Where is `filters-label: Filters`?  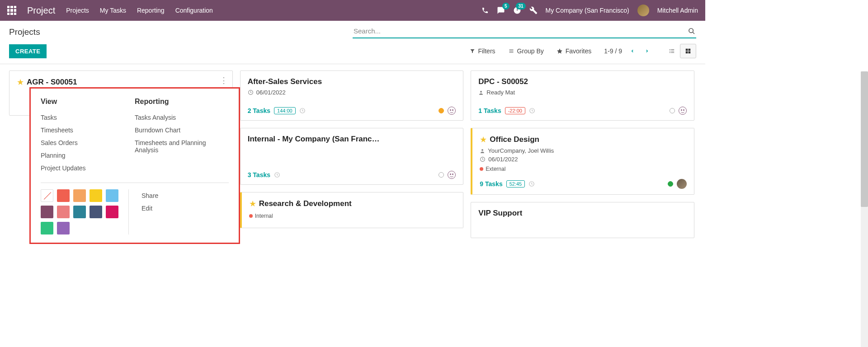 filters-label: Filters is located at coordinates (486, 51).